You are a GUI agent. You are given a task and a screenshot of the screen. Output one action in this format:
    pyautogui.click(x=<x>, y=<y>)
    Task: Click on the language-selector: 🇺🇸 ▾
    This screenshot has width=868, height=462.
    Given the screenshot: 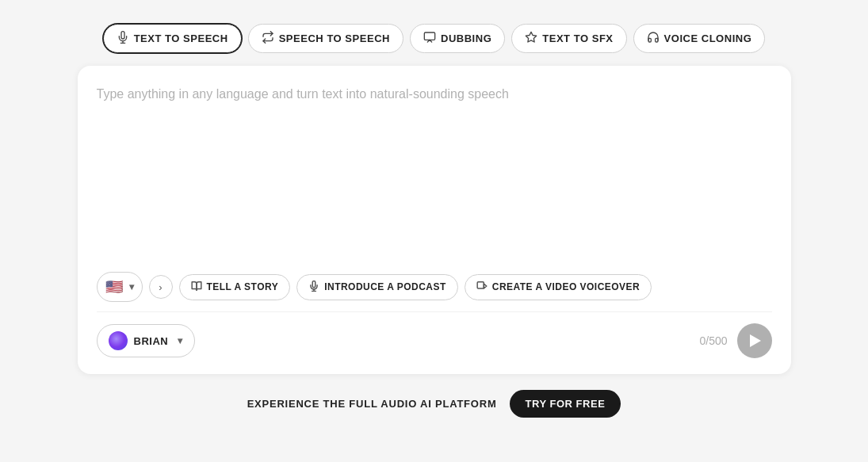 What is the action you would take?
    pyautogui.click(x=120, y=287)
    